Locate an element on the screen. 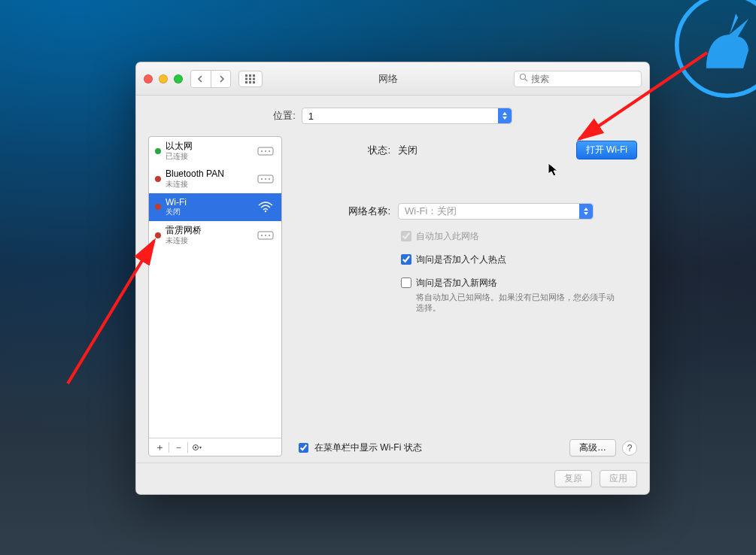 This screenshot has width=756, height=555. window-titlebar: 网络 is located at coordinates (393, 79).